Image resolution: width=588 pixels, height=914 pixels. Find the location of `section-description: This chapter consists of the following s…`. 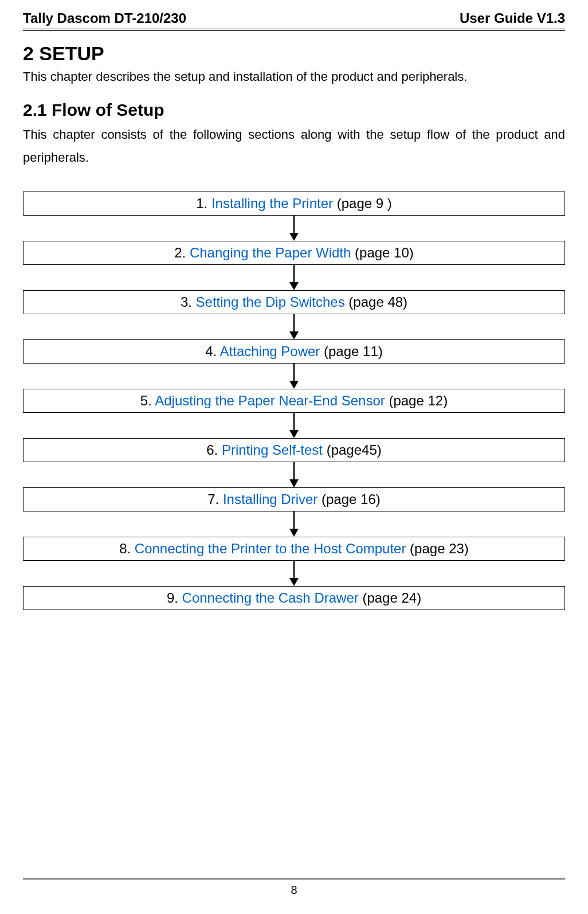

section-description: This chapter consists of the following s… is located at coordinates (294, 146).